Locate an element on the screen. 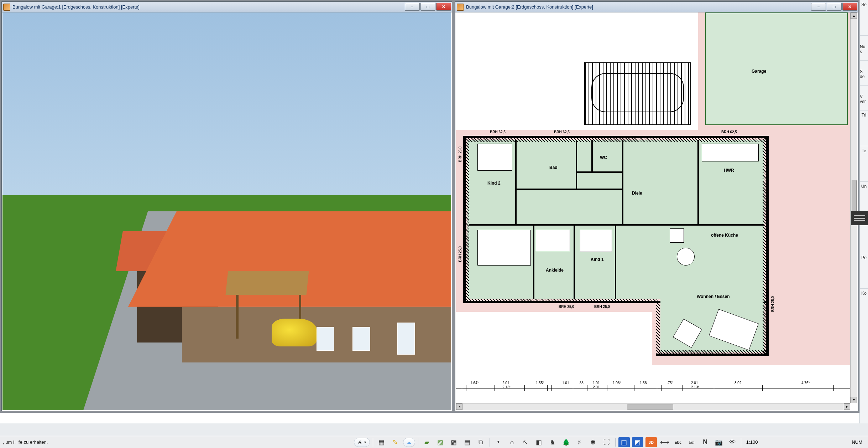 The image size is (868, 448). view-alt-button: ◩ is located at coordinates (638, 442).